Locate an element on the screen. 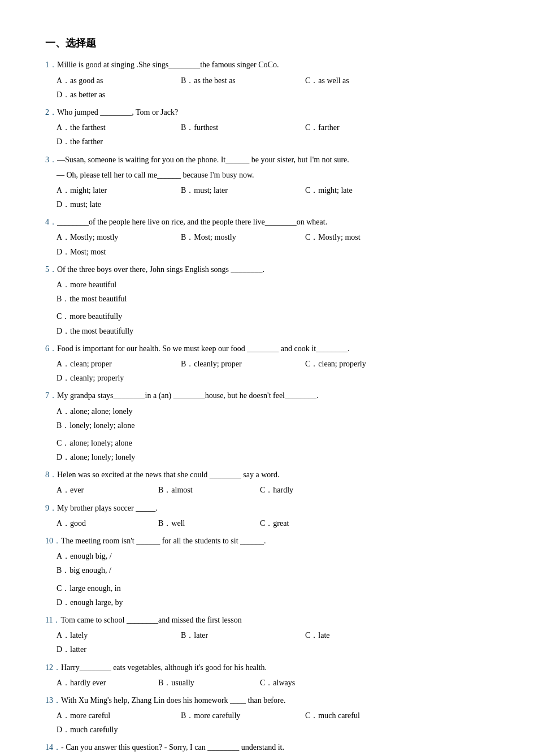 This screenshot has height=756, width=534. question-line: 6．Food is important for our health. So w… is located at coordinates (267, 348).